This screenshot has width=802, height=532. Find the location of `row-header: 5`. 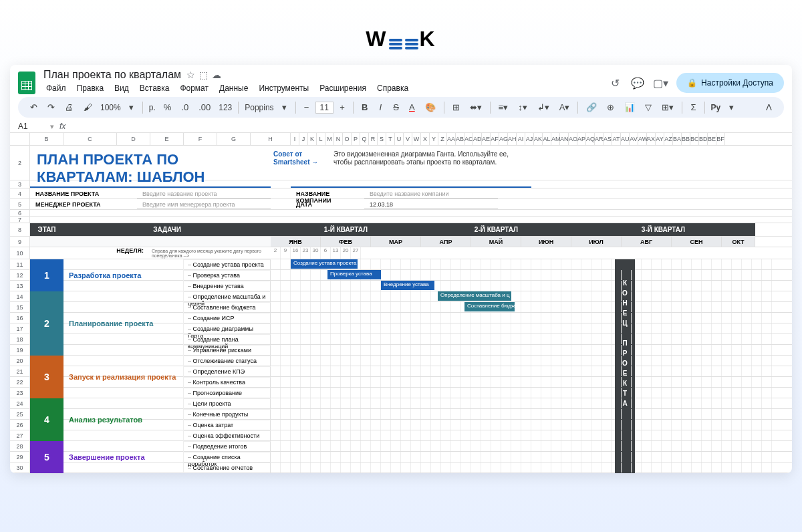

row-header: 5 is located at coordinates (20, 205).